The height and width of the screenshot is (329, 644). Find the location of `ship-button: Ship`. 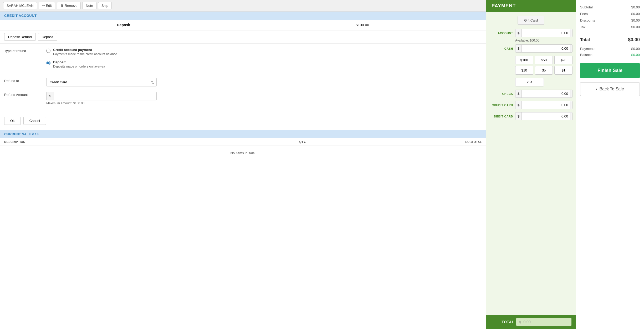

ship-button: Ship is located at coordinates (105, 6).